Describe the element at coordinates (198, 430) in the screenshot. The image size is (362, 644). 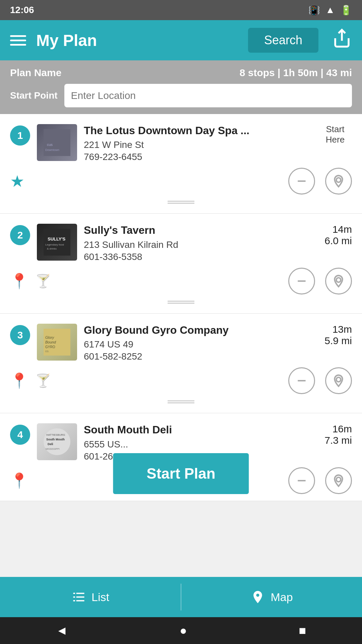
I see `stop-name-4: South Mouth Deli` at that location.